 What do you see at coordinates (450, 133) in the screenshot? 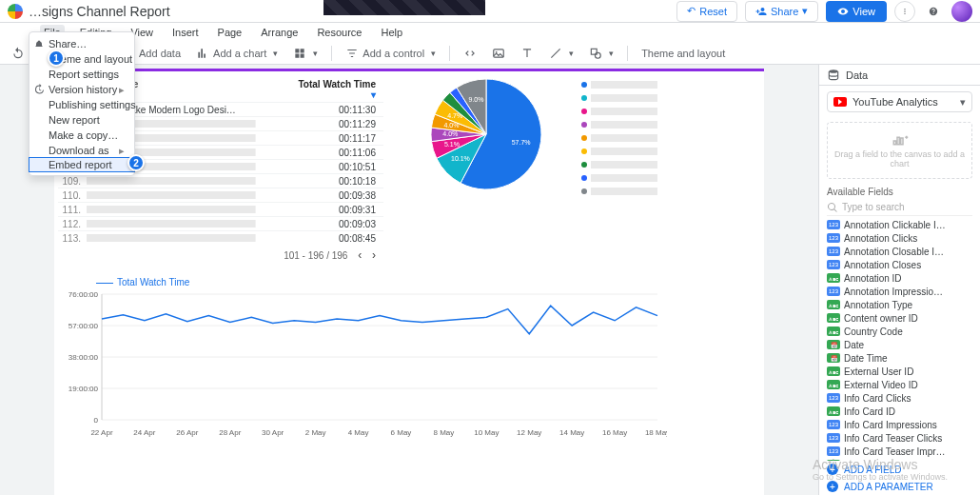
I see `svg-text: 4.0%` at bounding box center [450, 133].